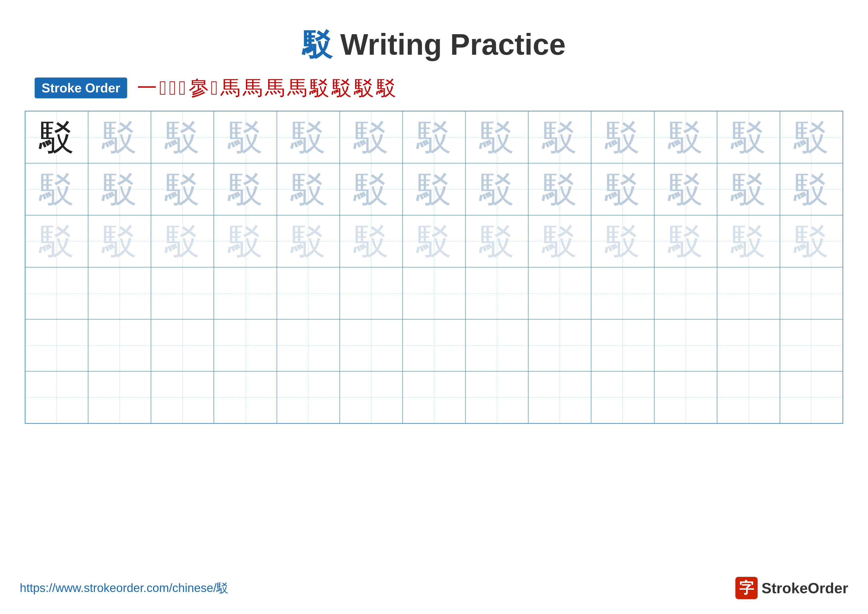 This screenshot has width=868, height=614. Describe the element at coordinates (57, 189) in the screenshot. I see `cell-r2-c1: 駁` at that location.